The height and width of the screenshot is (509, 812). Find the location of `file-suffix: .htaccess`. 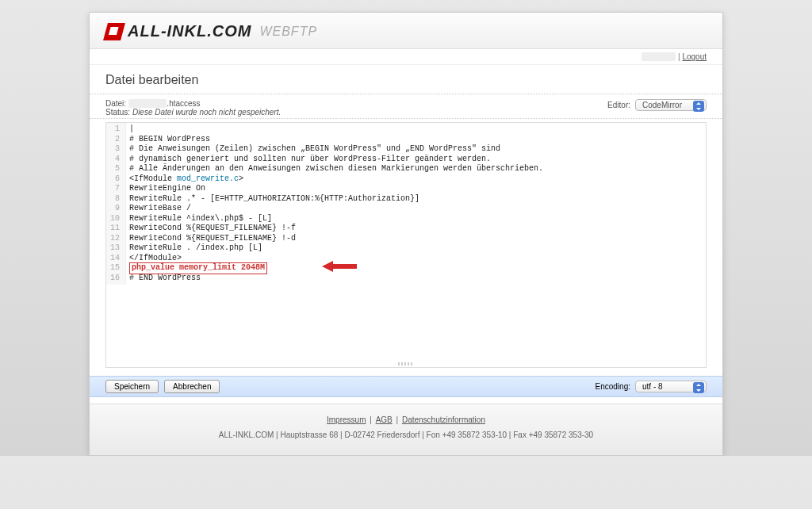

file-suffix: .htaccess is located at coordinates (183, 103).